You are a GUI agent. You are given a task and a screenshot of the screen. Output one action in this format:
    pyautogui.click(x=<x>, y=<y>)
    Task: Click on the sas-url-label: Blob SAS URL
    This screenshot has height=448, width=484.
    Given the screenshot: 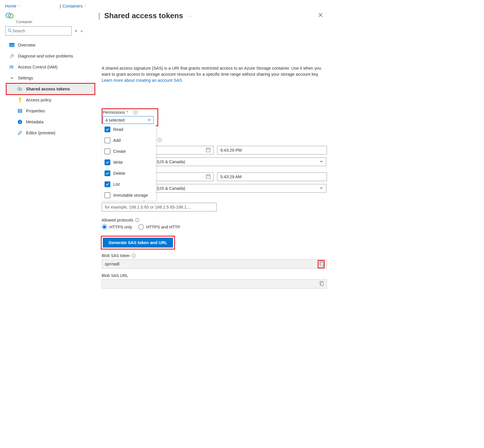 What is the action you would take?
    pyautogui.click(x=115, y=276)
    